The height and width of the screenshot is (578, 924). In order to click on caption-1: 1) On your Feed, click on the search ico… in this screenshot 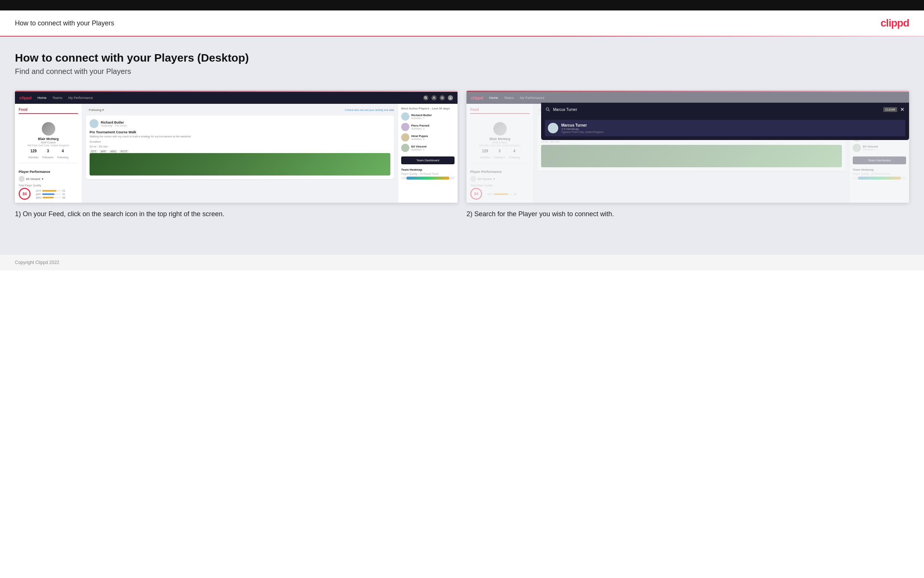, I will do `click(236, 214)`.